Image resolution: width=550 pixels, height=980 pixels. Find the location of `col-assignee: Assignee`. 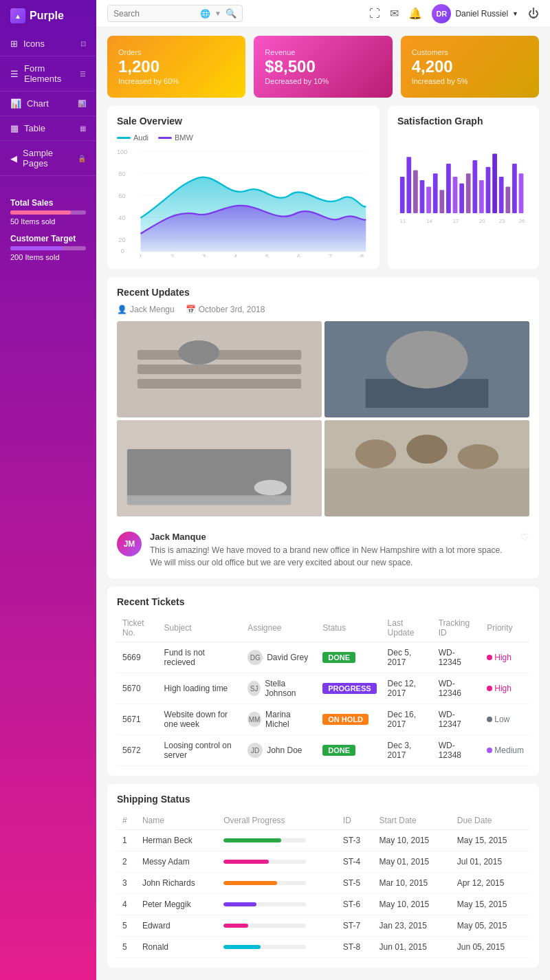

col-assignee: Assignee is located at coordinates (279, 629).